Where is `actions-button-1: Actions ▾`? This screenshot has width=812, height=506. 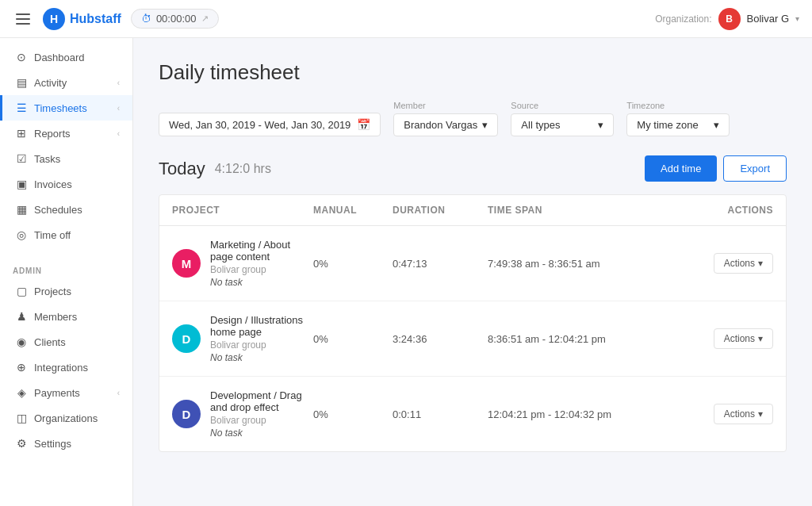 actions-button-1: Actions ▾ is located at coordinates (744, 263).